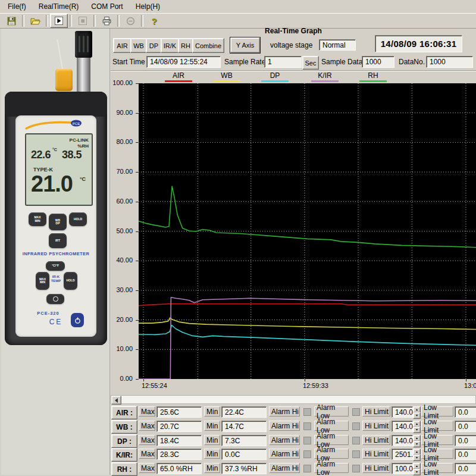  Describe the element at coordinates (227, 76) in the screenshot. I see `legend-label: WB` at that location.